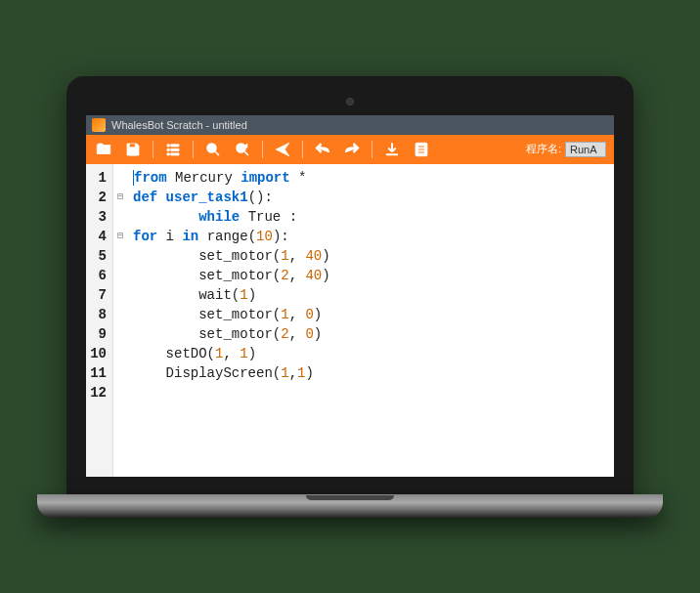  What do you see at coordinates (371, 354) in the screenshot?
I see `code-line: setDO(1, 1)` at bounding box center [371, 354].